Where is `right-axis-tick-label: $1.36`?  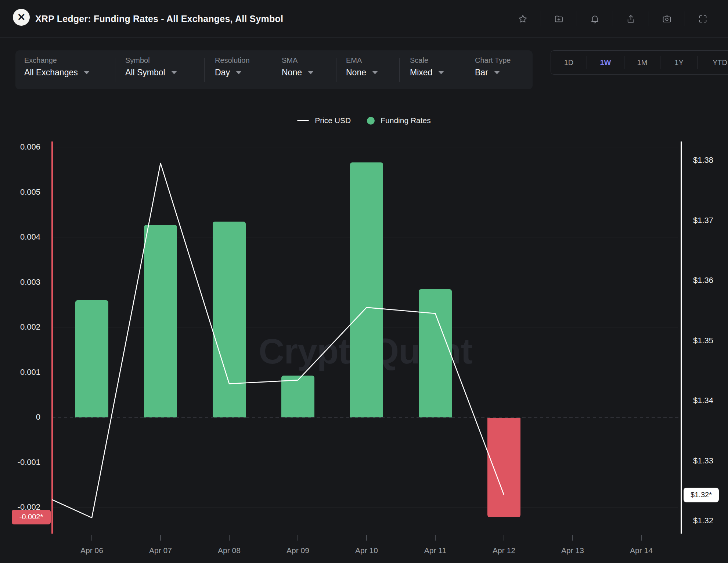
right-axis-tick-label: $1.36 is located at coordinates (703, 280).